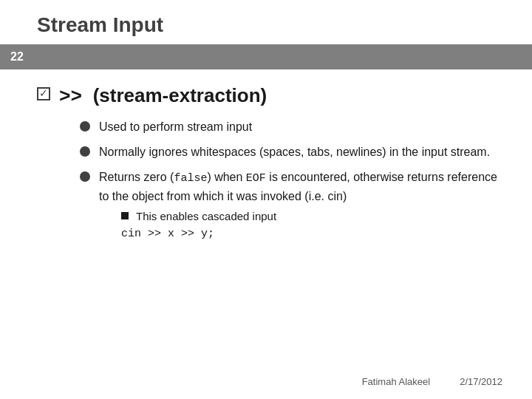 The width and height of the screenshot is (532, 399). Describe the element at coordinates (256, 179) in the screenshot. I see `code-eof: EOF` at that location.